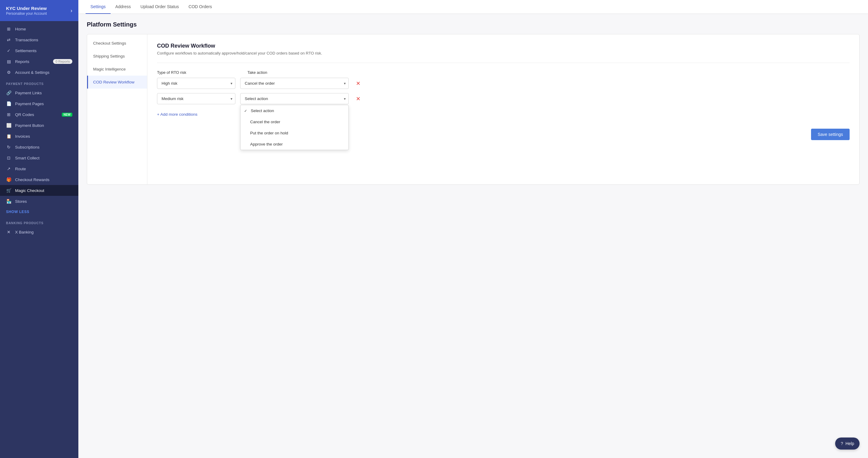 Image resolution: width=868 pixels, height=458 pixels. Describe the element at coordinates (39, 104) in the screenshot. I see `sidebar-item-payment-pages: 📄 Payment Pages` at that location.